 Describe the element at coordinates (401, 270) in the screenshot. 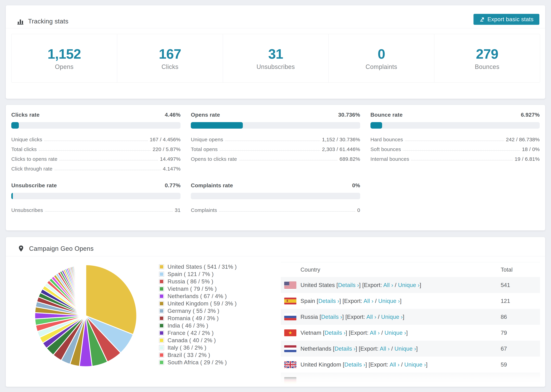

I see `country-column-header: Country` at that location.